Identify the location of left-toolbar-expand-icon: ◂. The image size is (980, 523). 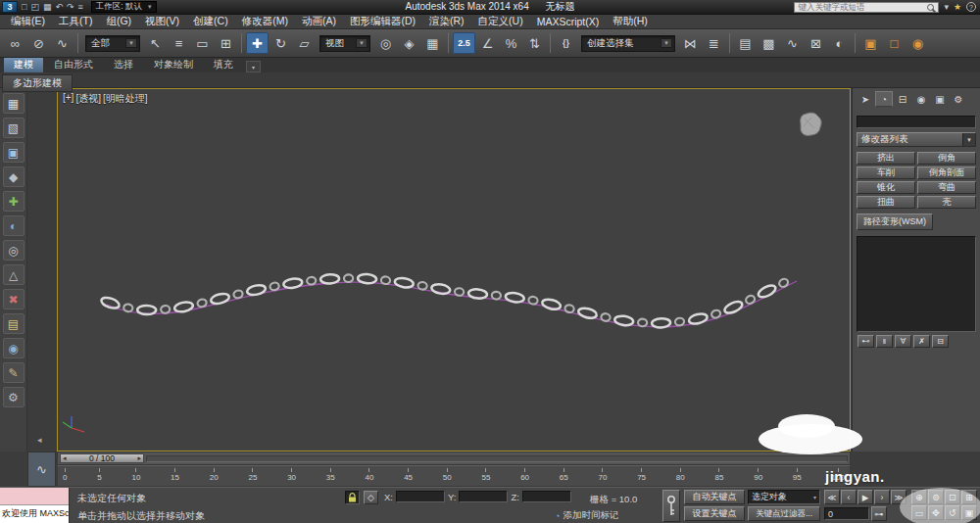
(39, 440).